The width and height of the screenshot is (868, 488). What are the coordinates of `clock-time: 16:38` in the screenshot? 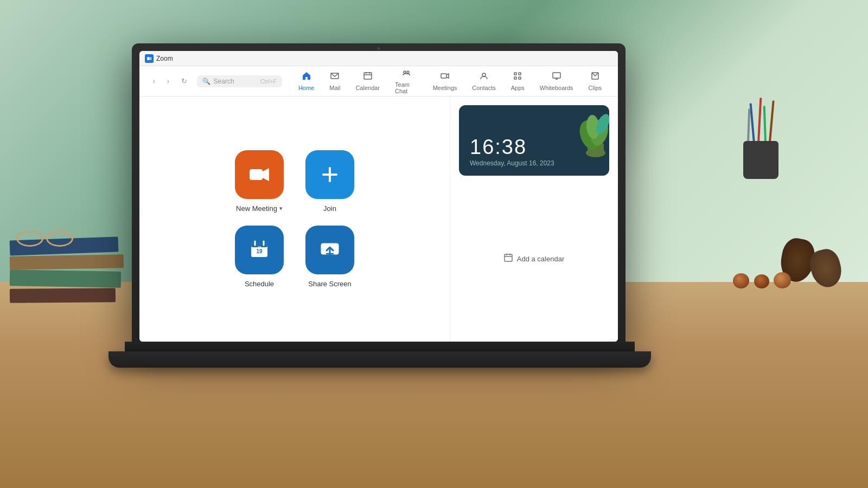 It's located at (498, 147).